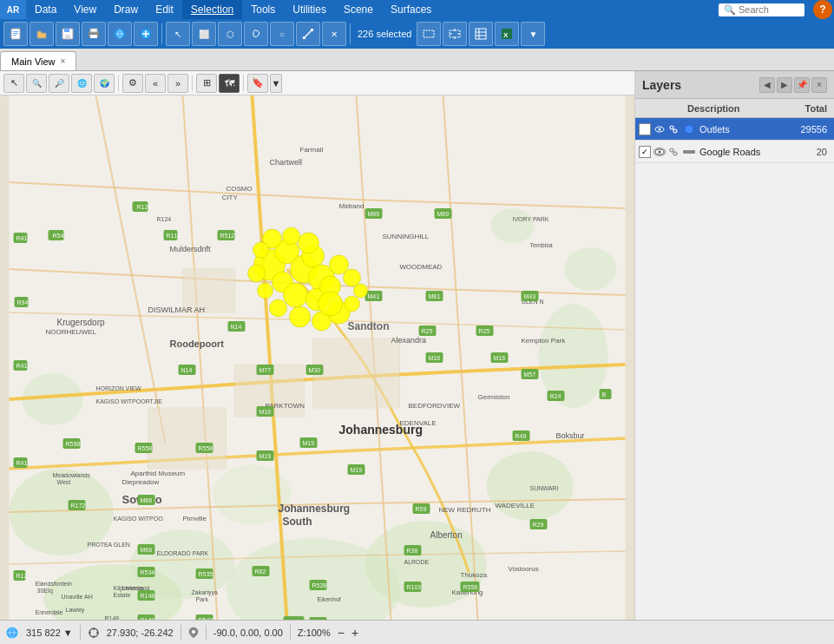  What do you see at coordinates (94, 34) in the screenshot?
I see `tb-print-btn` at bounding box center [94, 34].